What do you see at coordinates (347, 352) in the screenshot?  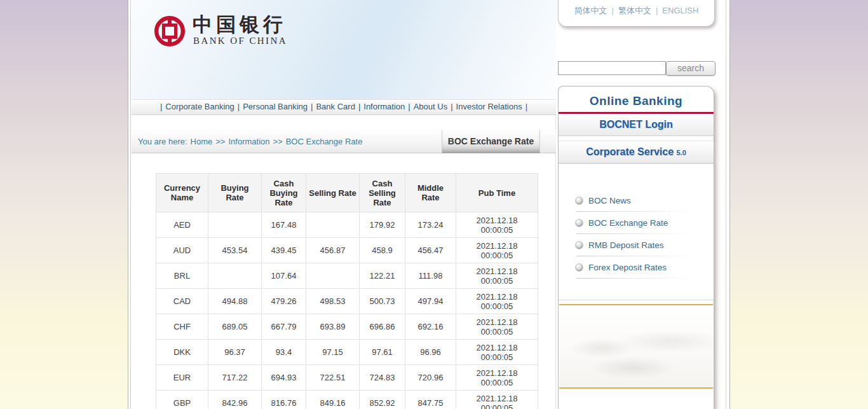 I see `table-row-dkk: DKK96.3793.497.1597.6196.962021.12.1800:…` at bounding box center [347, 352].